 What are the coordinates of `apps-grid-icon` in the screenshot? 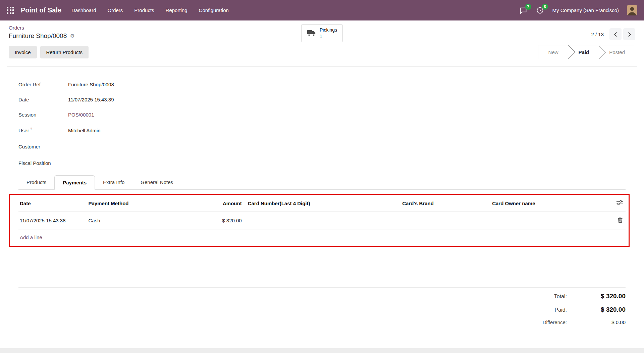 It's located at (10, 10).